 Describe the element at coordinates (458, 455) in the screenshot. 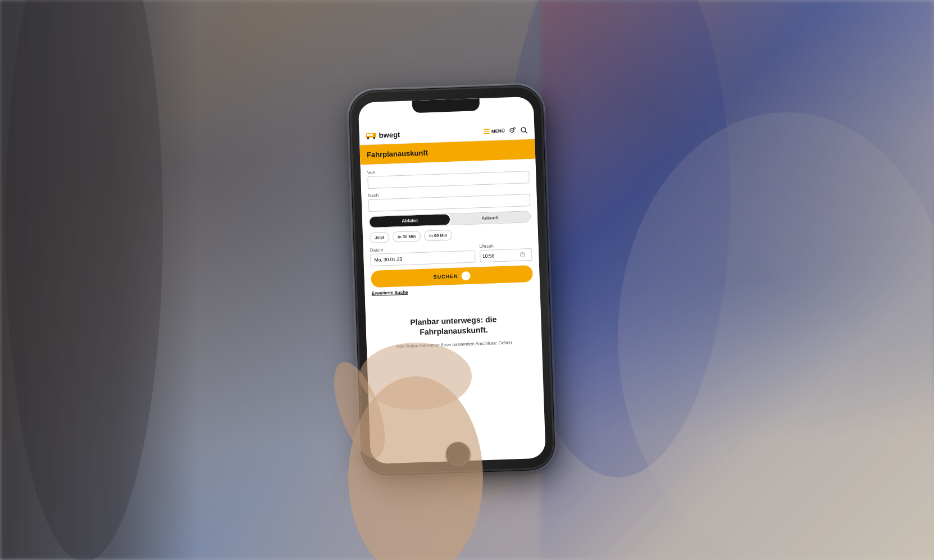

I see `home-button-icon` at that location.